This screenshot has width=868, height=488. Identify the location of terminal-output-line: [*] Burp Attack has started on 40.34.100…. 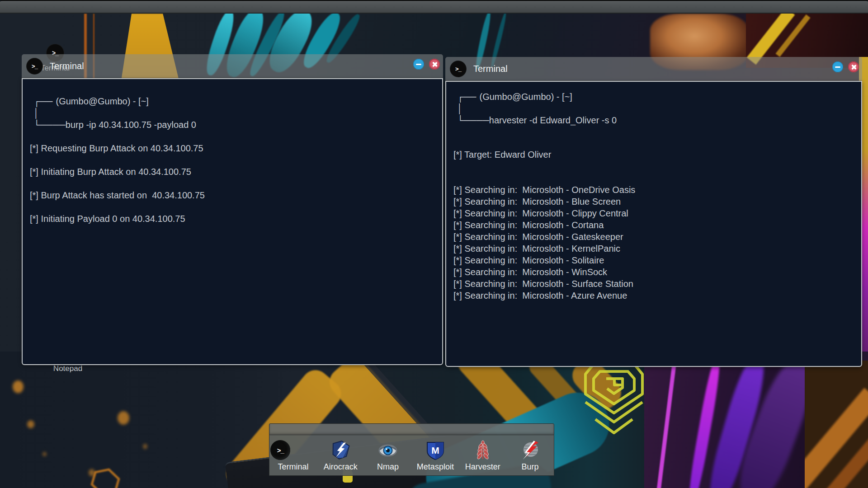
(233, 195).